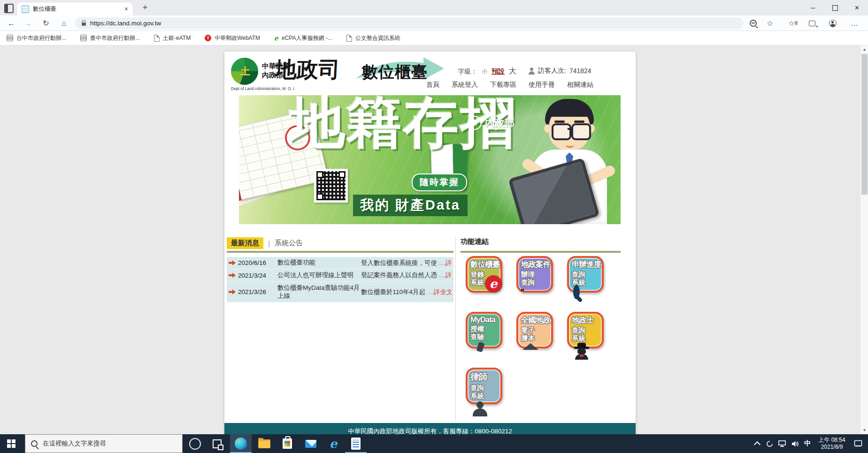 The width and height of the screenshot is (868, 453). What do you see at coordinates (433, 85) in the screenshot?
I see `nav-home: 首頁` at bounding box center [433, 85].